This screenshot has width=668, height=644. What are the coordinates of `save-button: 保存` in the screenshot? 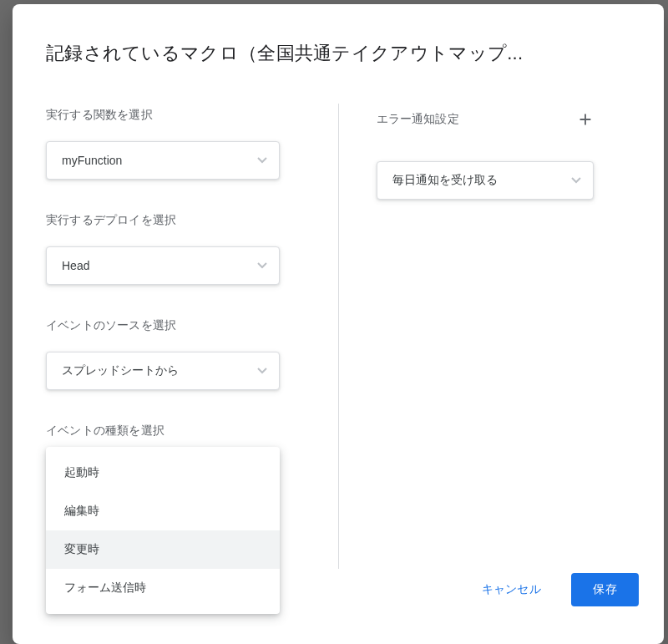 It's located at (605, 590).